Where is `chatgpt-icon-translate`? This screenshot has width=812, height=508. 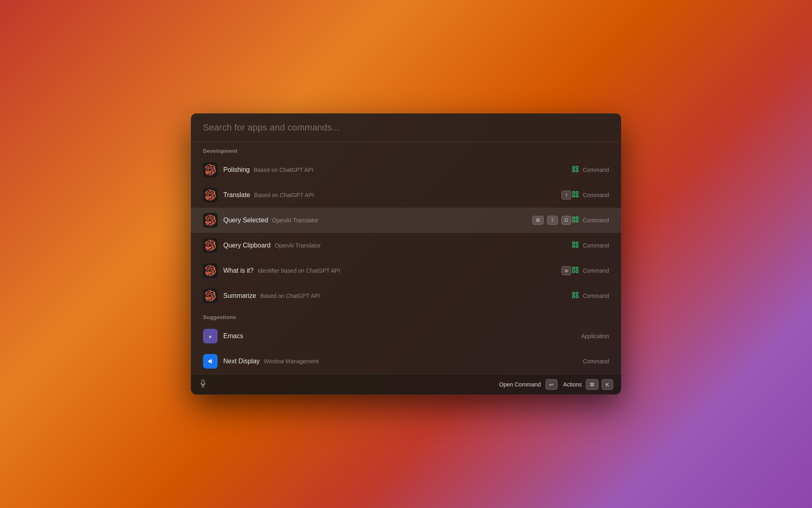
chatgpt-icon-translate is located at coordinates (210, 195).